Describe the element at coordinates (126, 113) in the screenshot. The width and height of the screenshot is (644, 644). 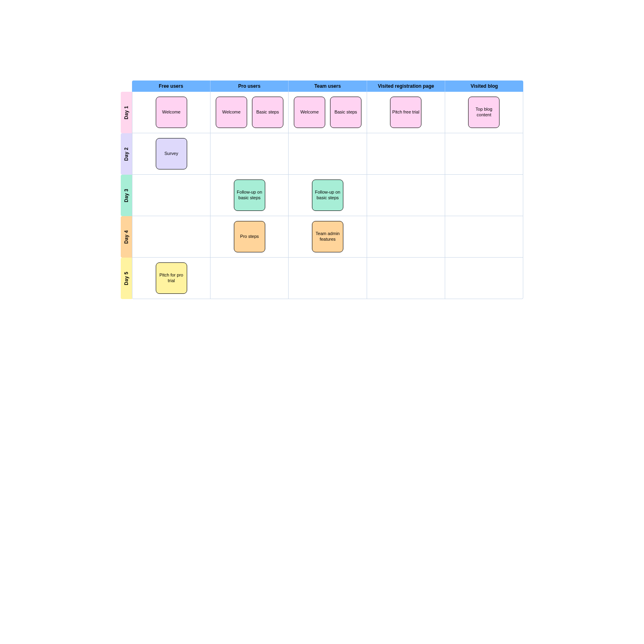
I see `row-header-day-1: Day 1` at that location.